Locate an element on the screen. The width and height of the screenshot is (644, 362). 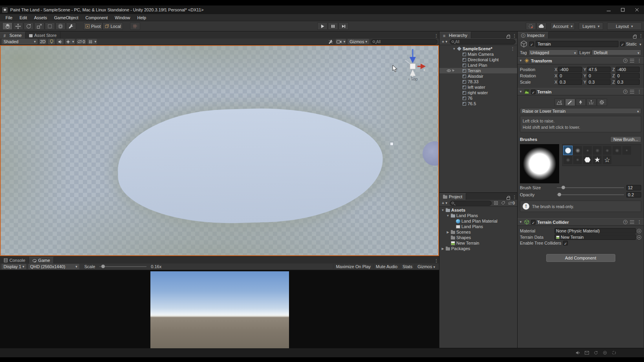
hierarchy-search-input is located at coordinates (485, 42).